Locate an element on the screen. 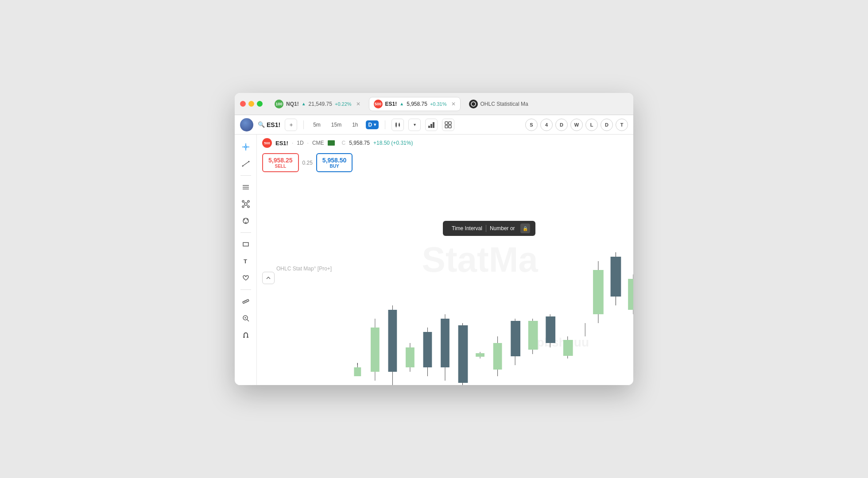 The width and height of the screenshot is (868, 478). chart-sep1: · is located at coordinates (292, 143).